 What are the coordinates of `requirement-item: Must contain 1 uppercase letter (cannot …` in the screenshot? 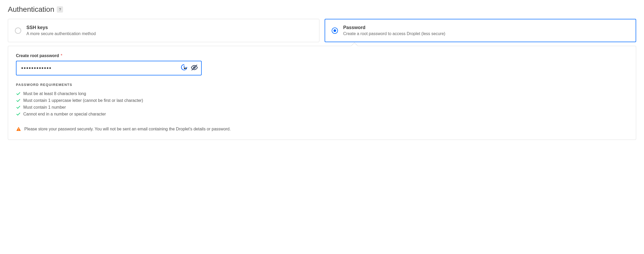 It's located at (322, 101).